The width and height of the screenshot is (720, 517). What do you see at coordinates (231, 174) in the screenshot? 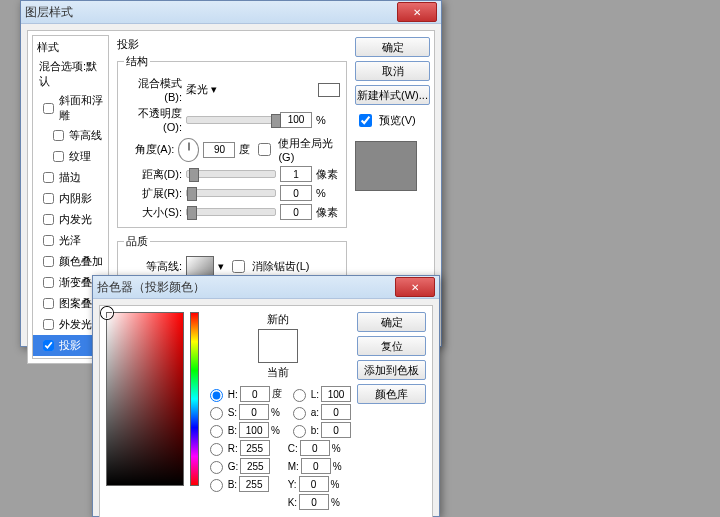
I see `distance-slider` at bounding box center [231, 174].